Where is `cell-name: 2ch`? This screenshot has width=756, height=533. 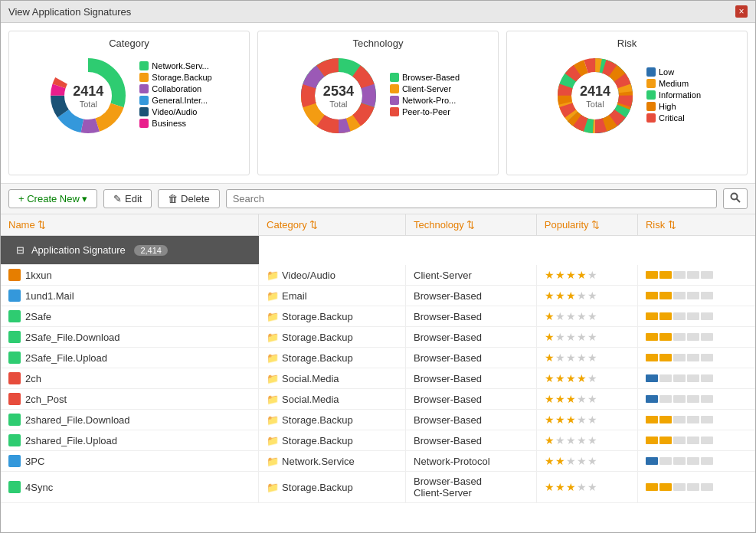
cell-name: 2ch is located at coordinates (130, 378).